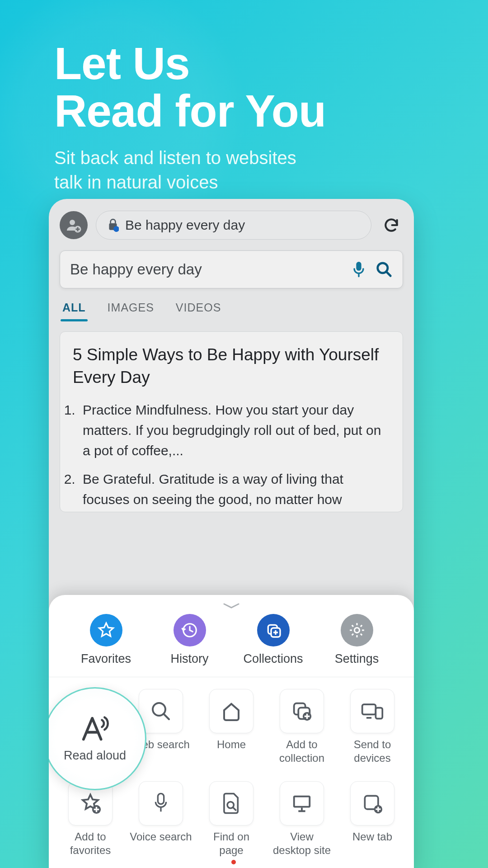 The width and height of the screenshot is (488, 868). I want to click on action-find-on-page: Find on page, so click(231, 819).